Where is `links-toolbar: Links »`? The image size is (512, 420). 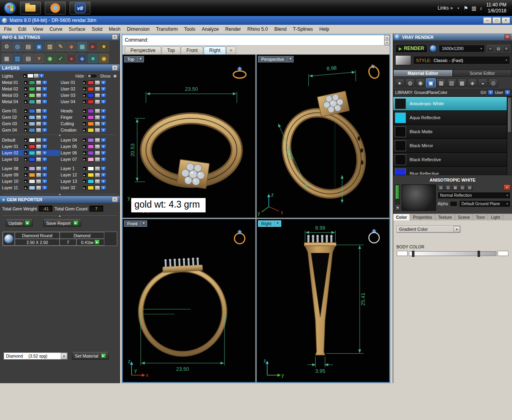 links-toolbar: Links » is located at coordinates (445, 8).